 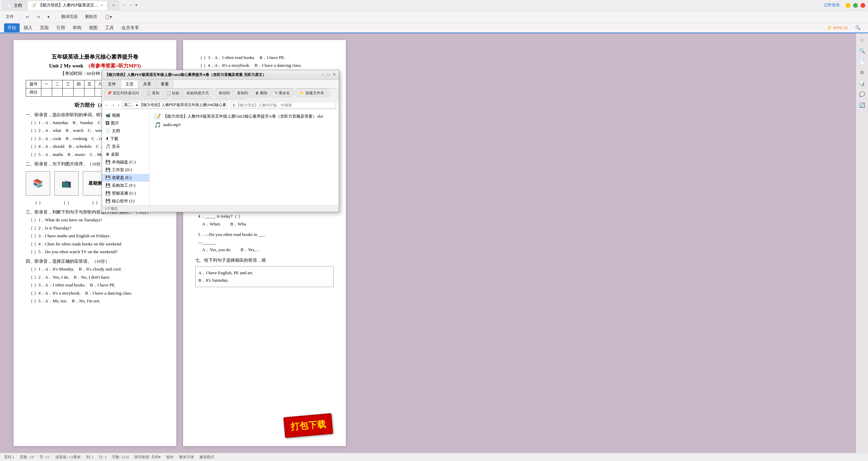 I want to click on fe-address-bar: ← → ↑, so click(x=220, y=105).